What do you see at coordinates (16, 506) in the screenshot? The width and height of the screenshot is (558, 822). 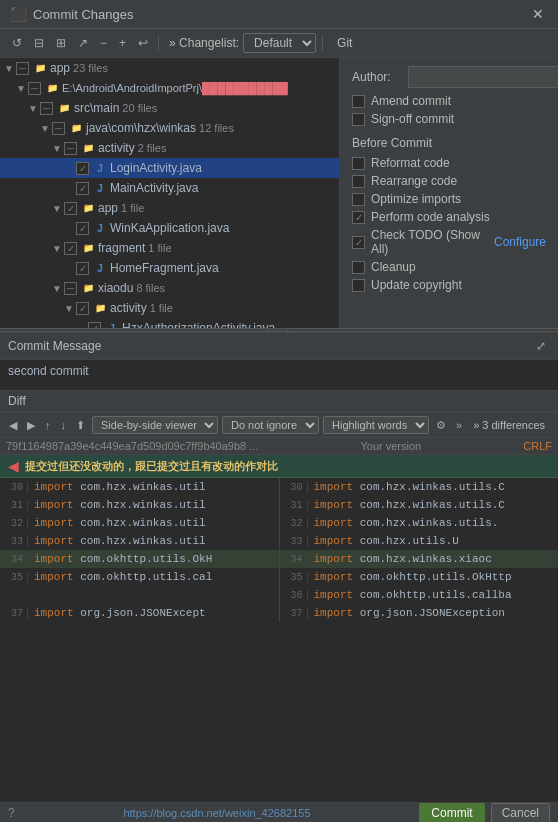 I see `line-num-l2: 31` at bounding box center [16, 506].